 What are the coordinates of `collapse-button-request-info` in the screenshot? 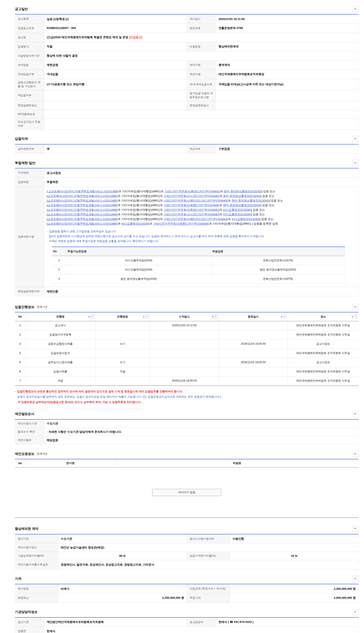 It's located at (356, 454).